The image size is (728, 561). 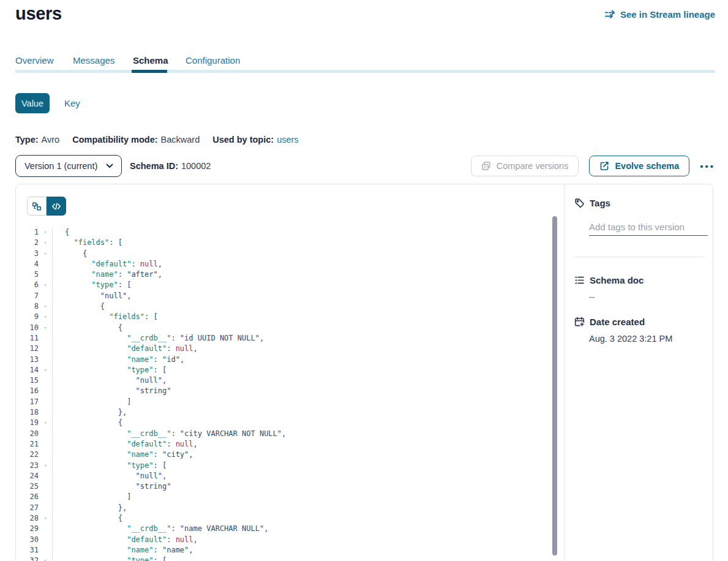 What do you see at coordinates (51, 140) in the screenshot?
I see `meta-type-value: Avro` at bounding box center [51, 140].